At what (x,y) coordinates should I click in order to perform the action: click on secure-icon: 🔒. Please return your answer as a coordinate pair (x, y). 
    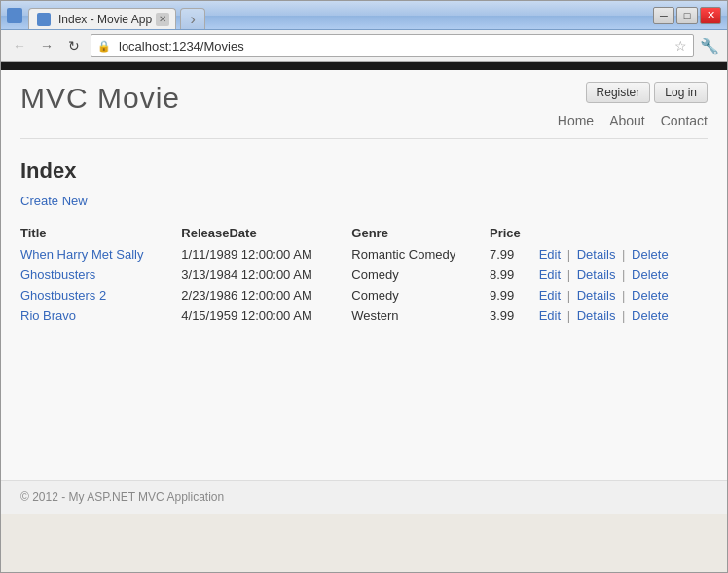
    Looking at the image, I should click on (104, 47).